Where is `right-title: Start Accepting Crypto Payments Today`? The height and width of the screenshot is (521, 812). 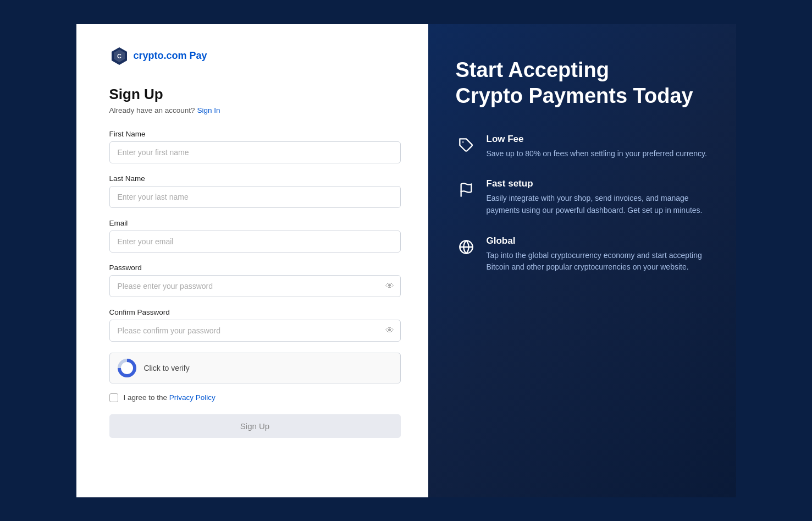 right-title: Start Accepting Crypto Payments Today is located at coordinates (582, 84).